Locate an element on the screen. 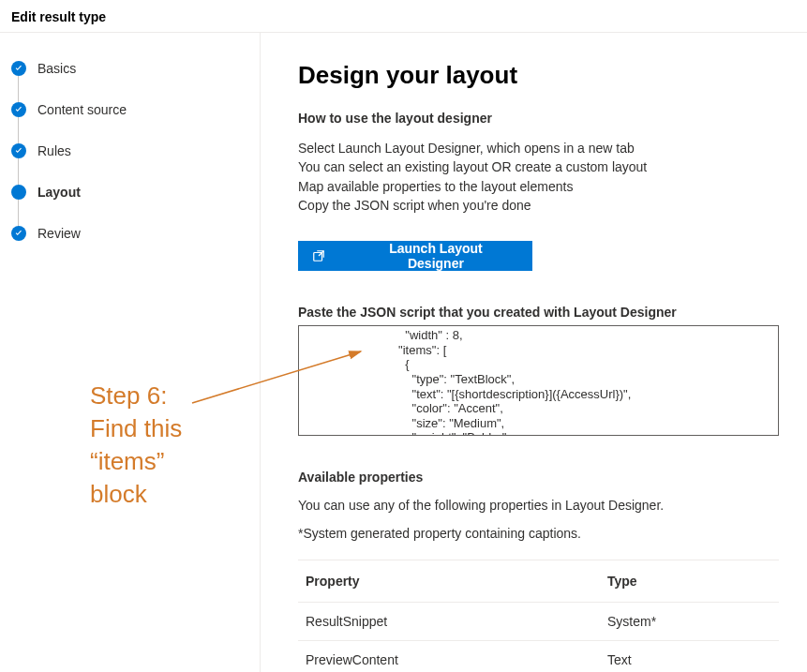 The width and height of the screenshot is (807, 672). step-label: Review is located at coordinates (59, 233).